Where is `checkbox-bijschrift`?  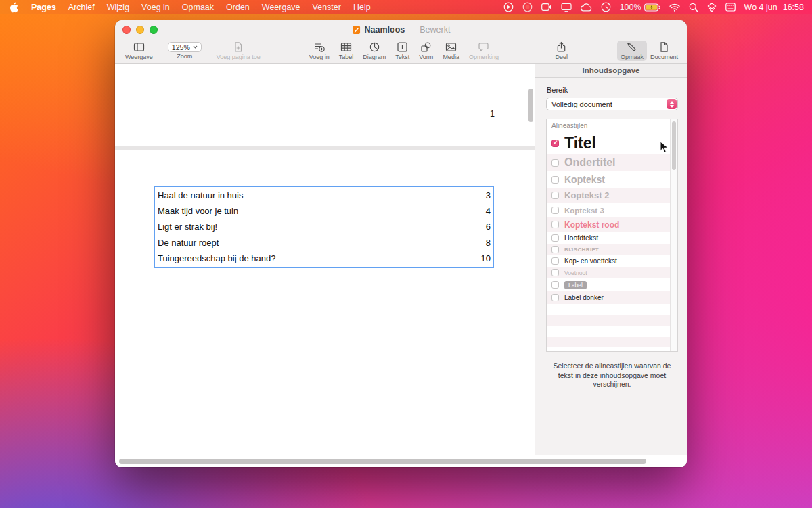 checkbox-bijschrift is located at coordinates (555, 249).